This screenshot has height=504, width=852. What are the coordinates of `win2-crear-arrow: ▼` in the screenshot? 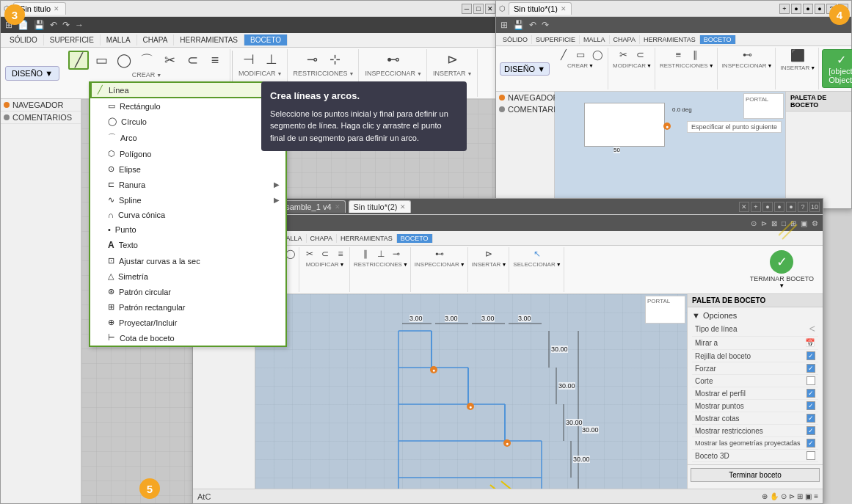 It's located at (591, 66).